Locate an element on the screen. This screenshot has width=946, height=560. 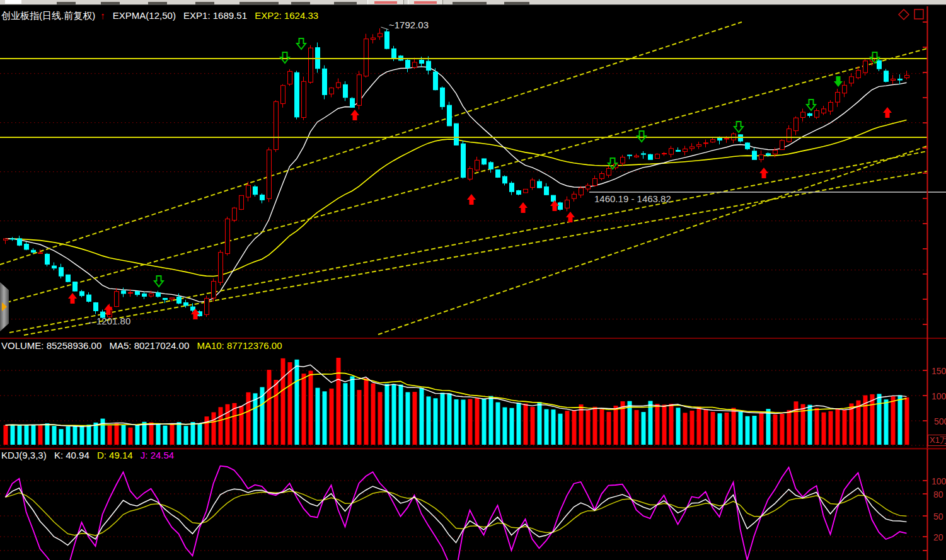
exp2-value: EXP2: 1624.33 is located at coordinates (286, 15).